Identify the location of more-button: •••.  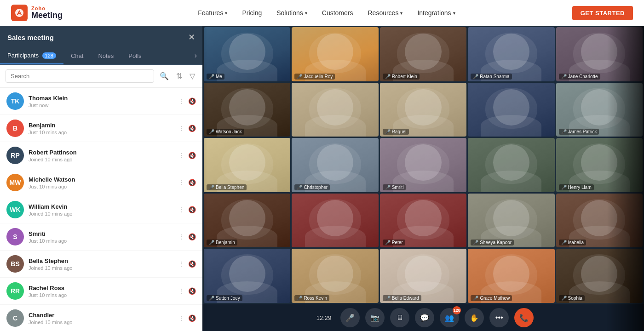
(499, 318).